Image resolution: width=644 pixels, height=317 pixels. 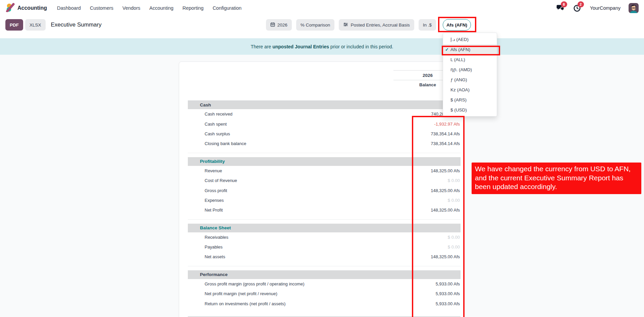 I want to click on currency-option: դր. (AMD), so click(x=470, y=70).